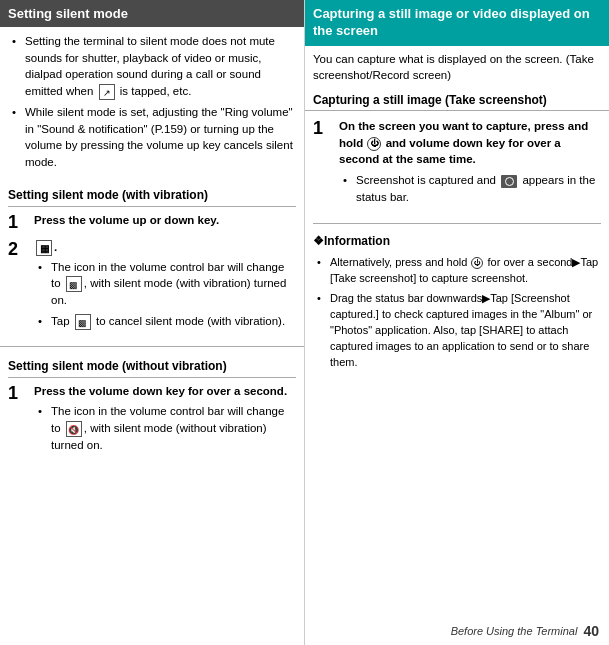 This screenshot has height=645, width=609. Describe the element at coordinates (46, 247) in the screenshot. I see `step2-text: ▦.` at that location.